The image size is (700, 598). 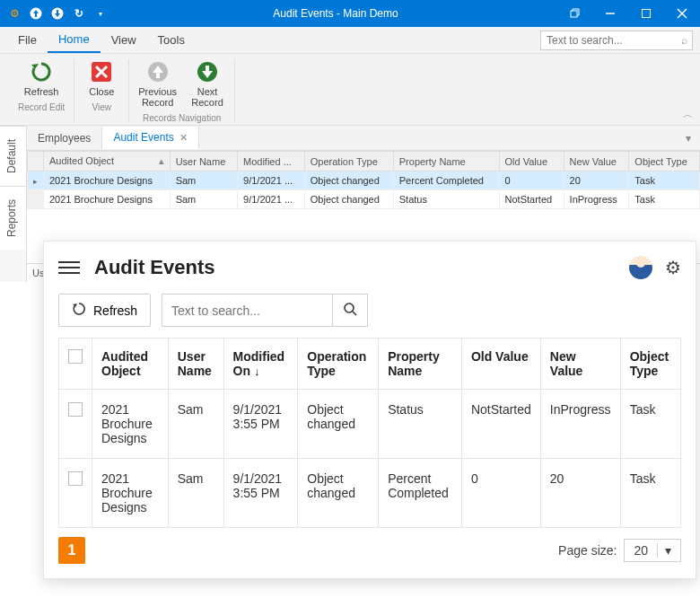 What do you see at coordinates (101, 78) in the screenshot?
I see `close-view-button: Close` at bounding box center [101, 78].